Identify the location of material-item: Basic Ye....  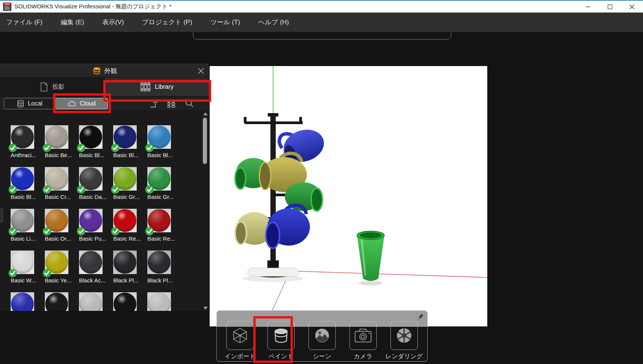
(57, 271).